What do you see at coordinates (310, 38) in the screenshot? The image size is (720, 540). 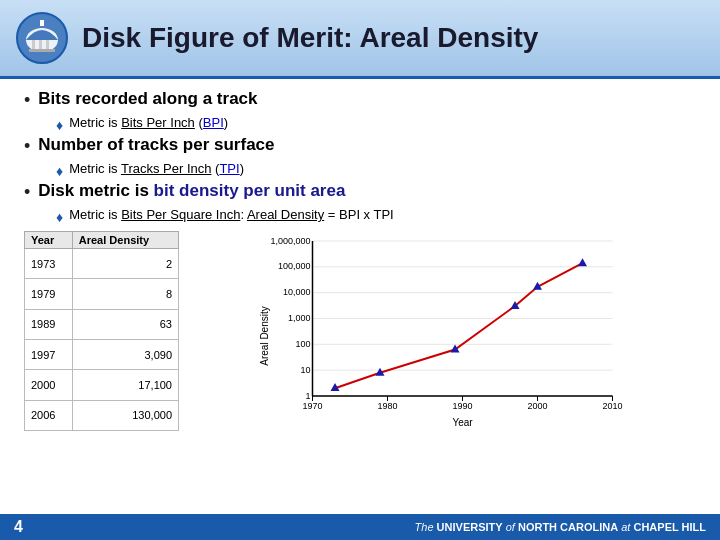 I see `page-title: Disk Figure of Merit: Areal Density` at bounding box center [310, 38].